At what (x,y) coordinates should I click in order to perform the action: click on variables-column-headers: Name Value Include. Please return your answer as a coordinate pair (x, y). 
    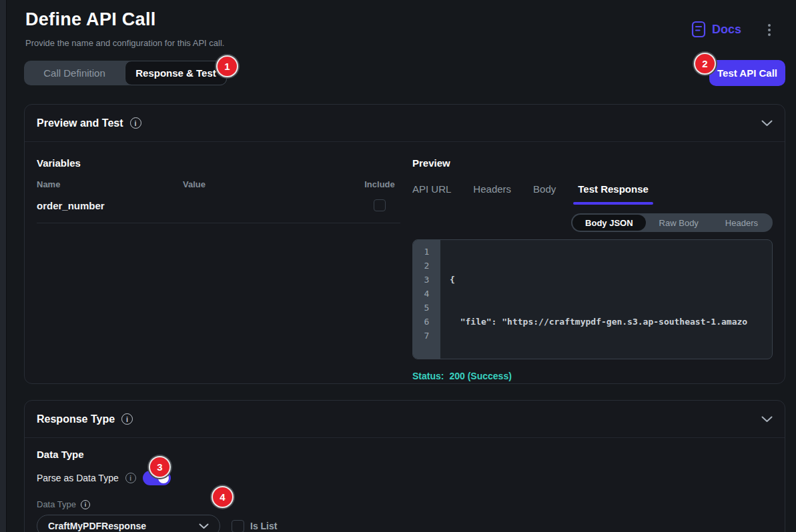
    Looking at the image, I should click on (219, 184).